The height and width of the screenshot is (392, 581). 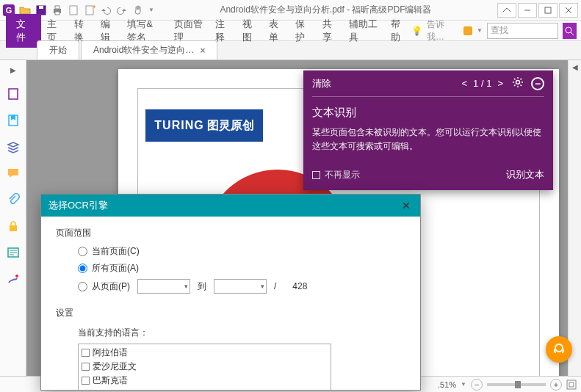 I want to click on tab-document-label: Android软件安全与逆向…, so click(x=144, y=50).